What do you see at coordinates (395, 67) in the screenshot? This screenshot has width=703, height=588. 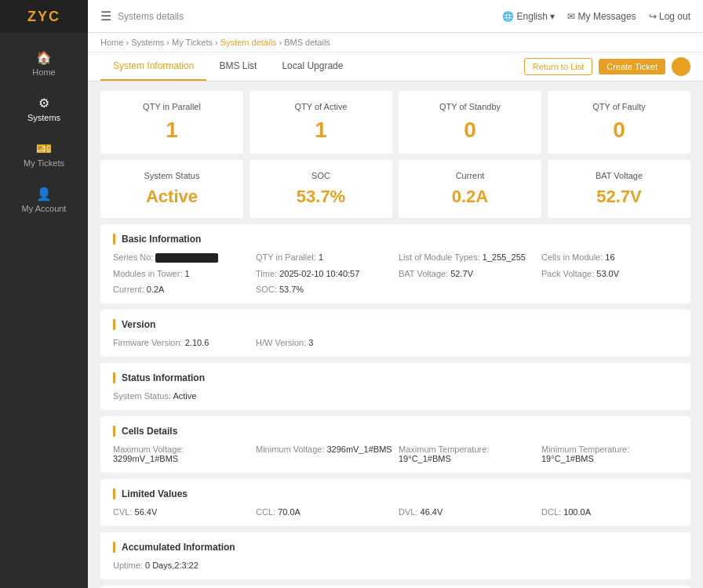 I see `tab-bar: System Information BMS List Local Upgrad…` at bounding box center [395, 67].